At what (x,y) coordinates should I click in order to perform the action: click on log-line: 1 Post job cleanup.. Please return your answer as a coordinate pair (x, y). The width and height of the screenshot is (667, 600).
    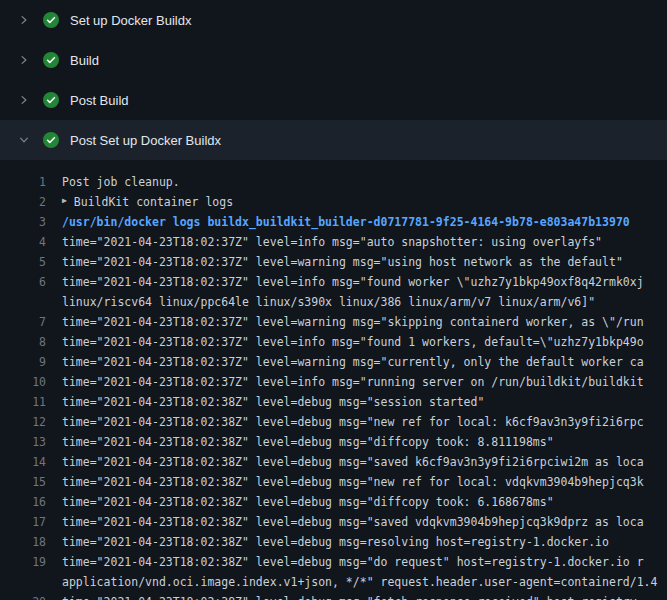
    Looking at the image, I should click on (334, 182).